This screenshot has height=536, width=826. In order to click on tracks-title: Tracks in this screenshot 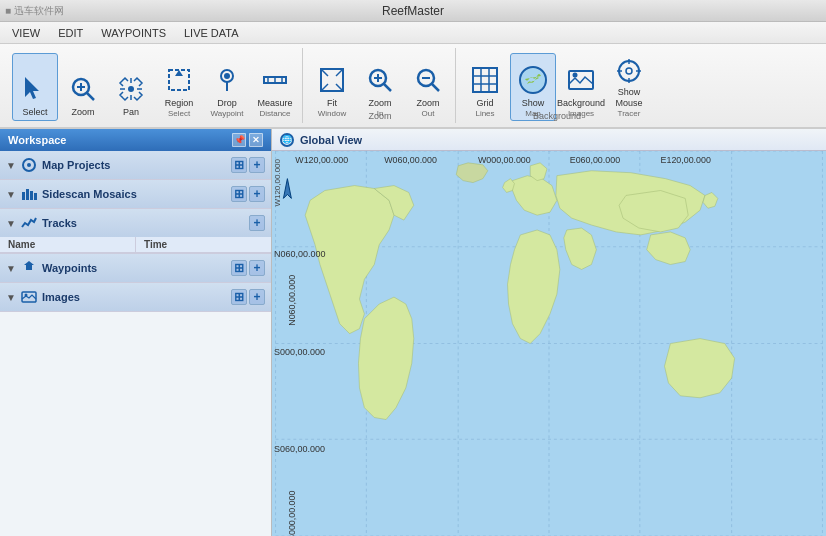, I will do `click(144, 223)`.